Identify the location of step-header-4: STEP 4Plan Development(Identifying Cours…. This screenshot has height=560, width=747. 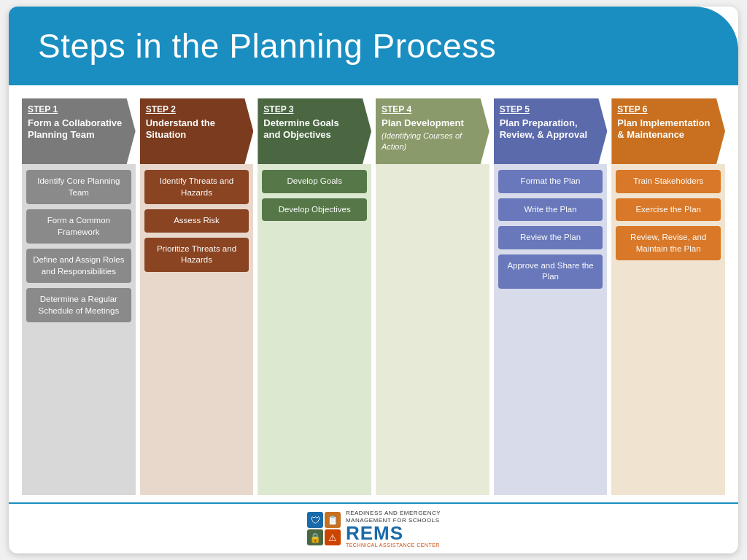
(433, 131).